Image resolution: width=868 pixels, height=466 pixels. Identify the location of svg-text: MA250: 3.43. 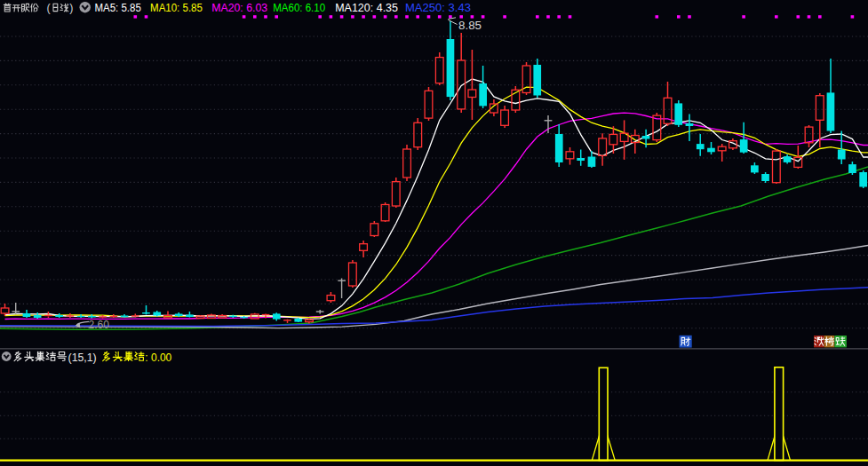
(438, 7).